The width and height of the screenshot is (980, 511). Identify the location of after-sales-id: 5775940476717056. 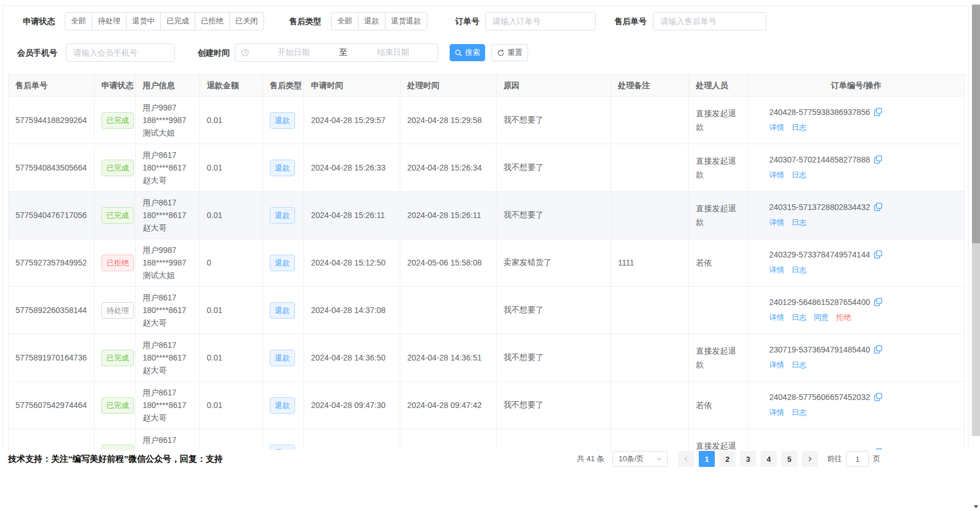
(52, 215).